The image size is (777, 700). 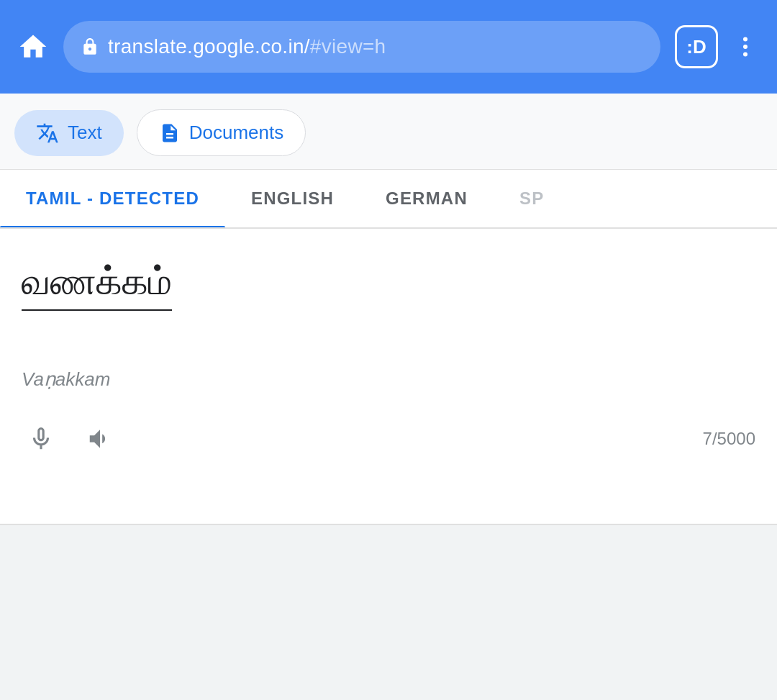 I want to click on home-icon, so click(x=33, y=47).